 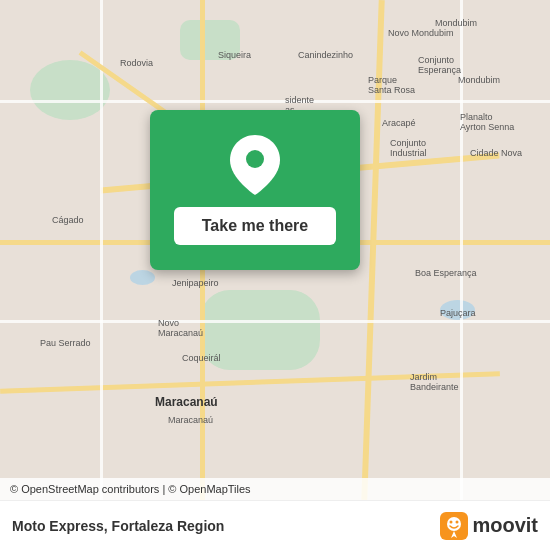 What do you see at coordinates (434, 382) in the screenshot?
I see `map-label-jardim: JardimBandeirante` at bounding box center [434, 382].